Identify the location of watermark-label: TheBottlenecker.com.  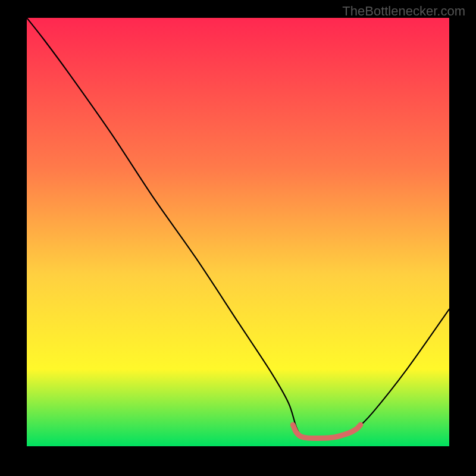
(403, 11).